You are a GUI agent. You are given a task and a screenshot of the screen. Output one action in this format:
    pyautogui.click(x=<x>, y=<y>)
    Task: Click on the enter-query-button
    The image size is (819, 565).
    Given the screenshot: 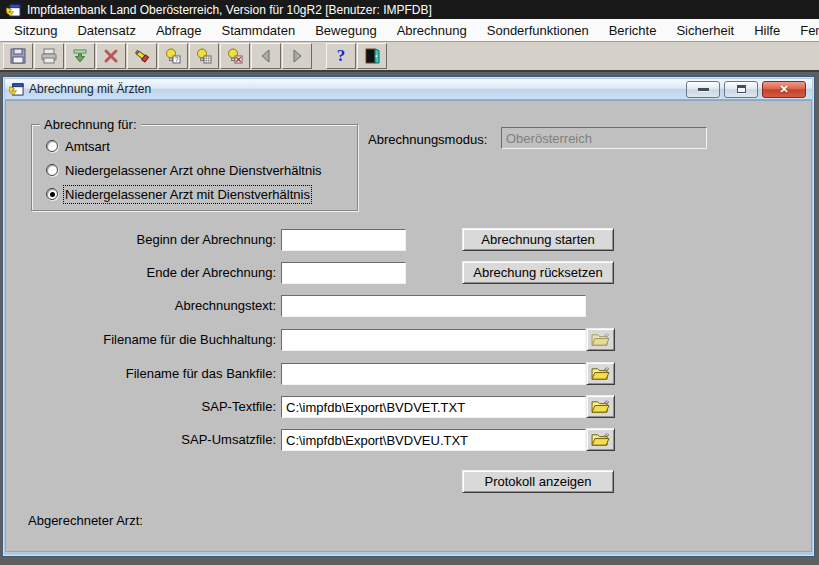 What is the action you would take?
    pyautogui.click(x=142, y=56)
    